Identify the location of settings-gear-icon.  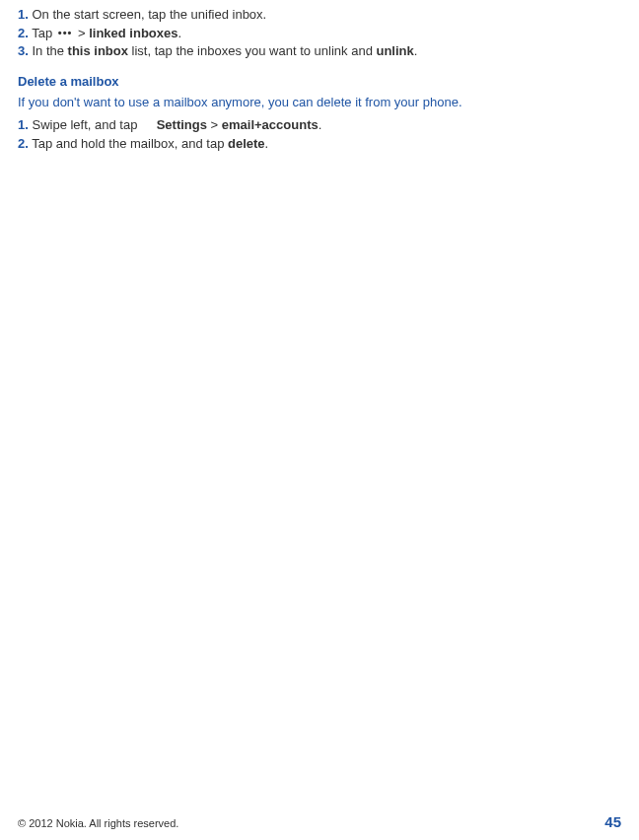
(147, 125).